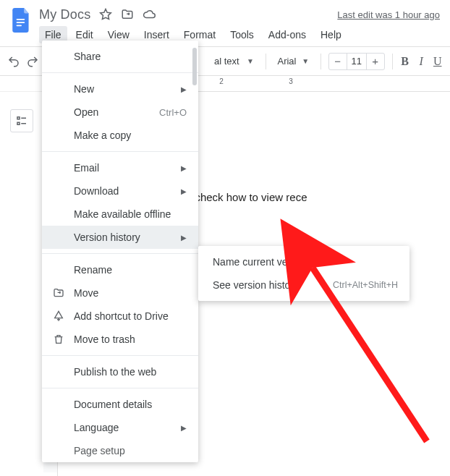  Describe the element at coordinates (173, 113) in the screenshot. I see `shortcut-label: Ctrl+O` at that location.